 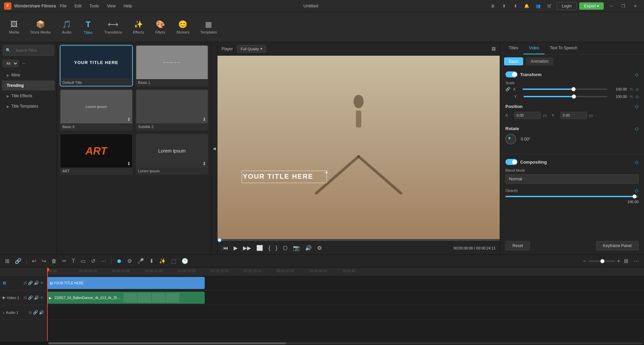 I want to click on track-2-add-icon: ⊞, so click(x=25, y=283).